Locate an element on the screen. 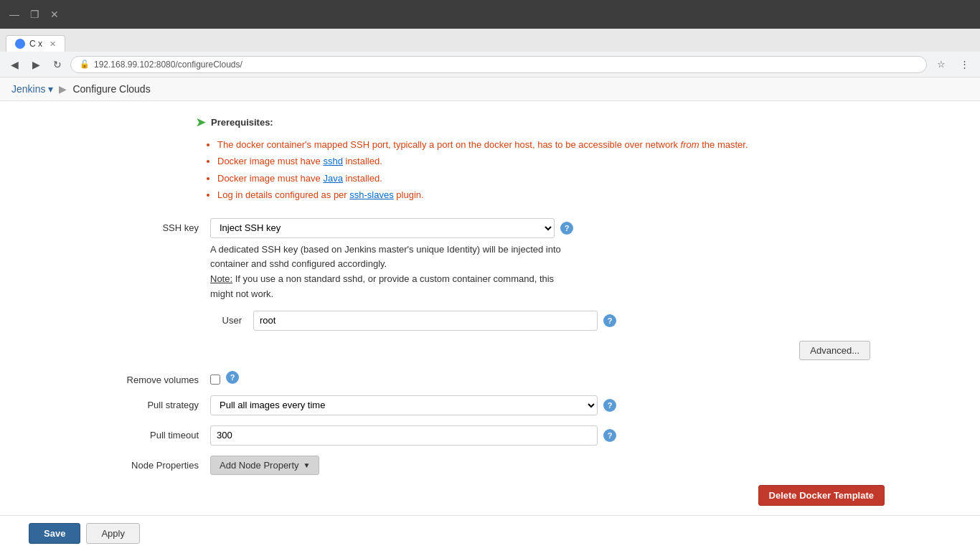 The height and width of the screenshot is (551, 980). user-label: User is located at coordinates (232, 319).